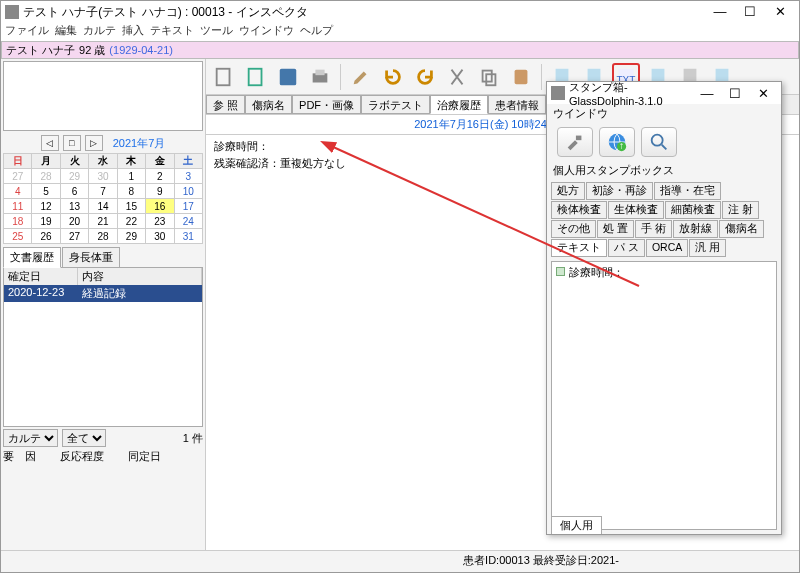  I want to click on stamp-tab-12: テキスト, so click(579, 248).